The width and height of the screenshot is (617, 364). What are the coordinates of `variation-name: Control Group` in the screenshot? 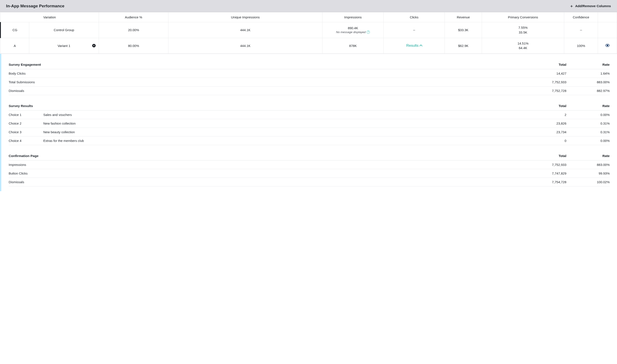 It's located at (64, 30).